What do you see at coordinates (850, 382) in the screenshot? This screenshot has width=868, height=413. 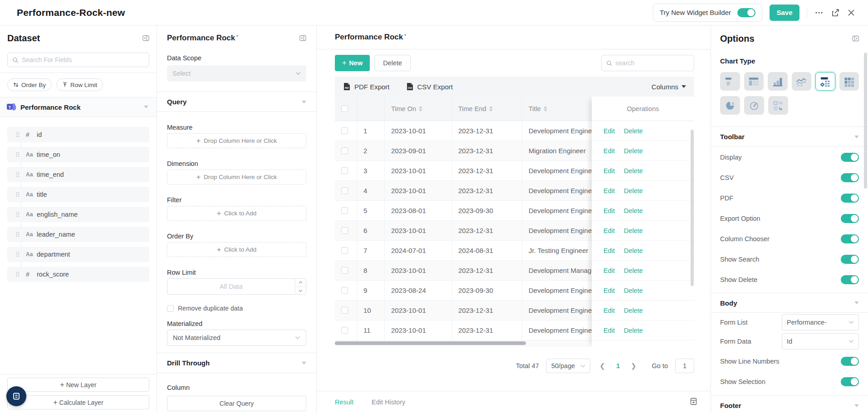 I see `toggle-show-selection` at bounding box center [850, 382].